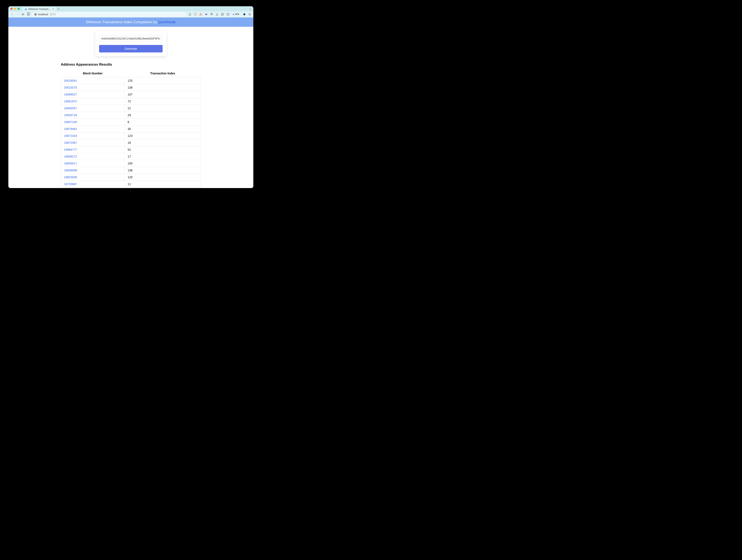 The image size is (742, 560). Describe the element at coordinates (131, 125) in the screenshot. I see `results-section: Address Appearances Results Block Number…` at that location.